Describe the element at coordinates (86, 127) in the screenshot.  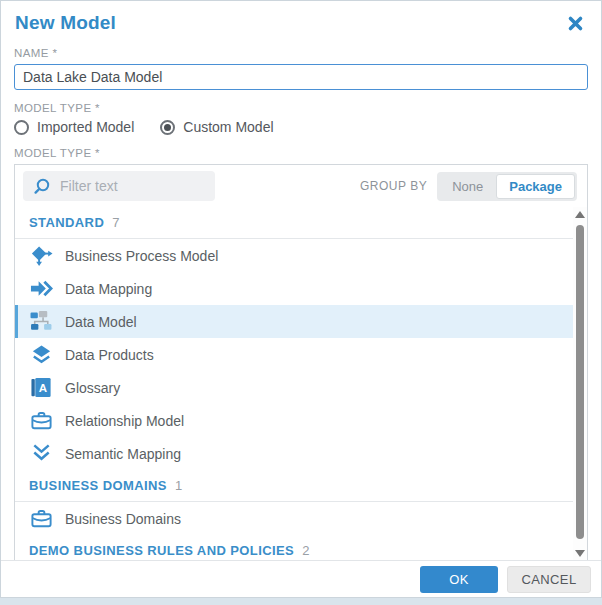
I see `radio-label: Imported Model` at that location.